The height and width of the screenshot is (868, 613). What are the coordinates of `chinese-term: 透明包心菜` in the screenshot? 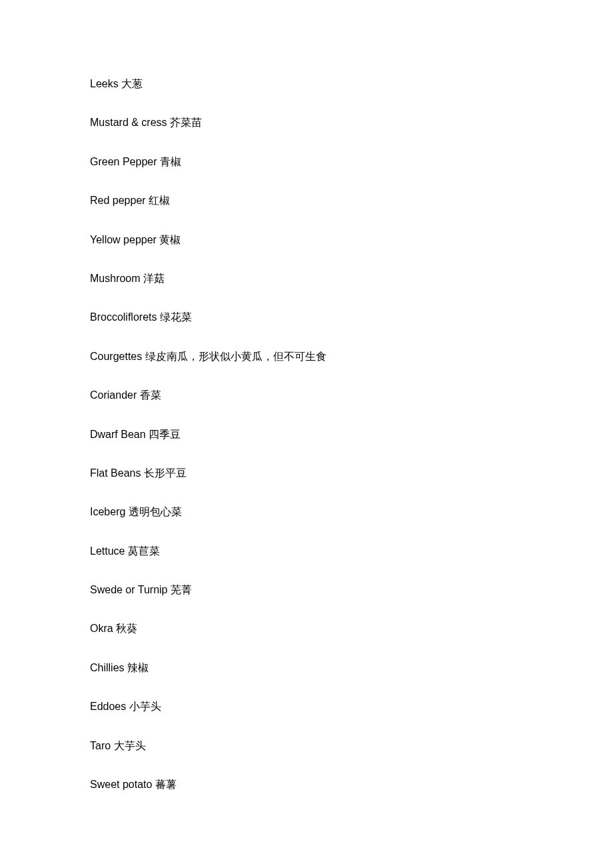 It's located at (155, 512).